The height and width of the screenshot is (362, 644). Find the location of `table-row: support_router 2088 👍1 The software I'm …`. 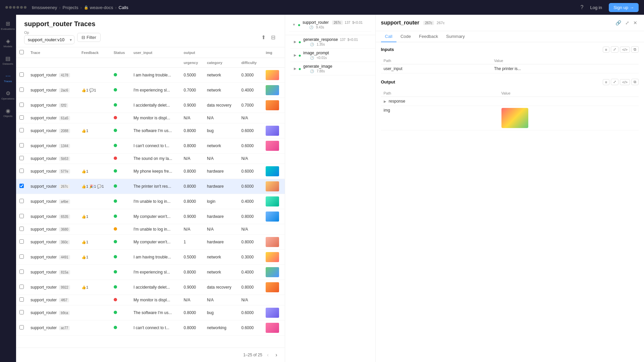

table-row: support_router 2088 👍1 The software I'm … is located at coordinates (150, 131).